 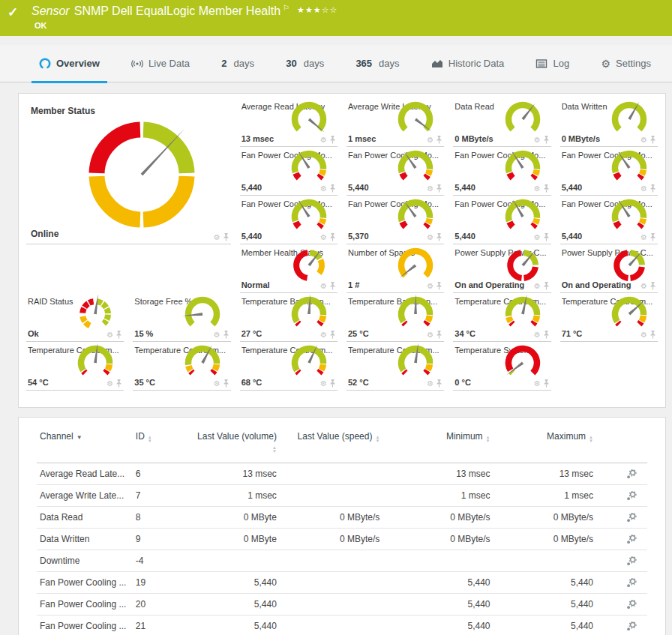 I want to click on gauge-title: Data Read, so click(x=474, y=106).